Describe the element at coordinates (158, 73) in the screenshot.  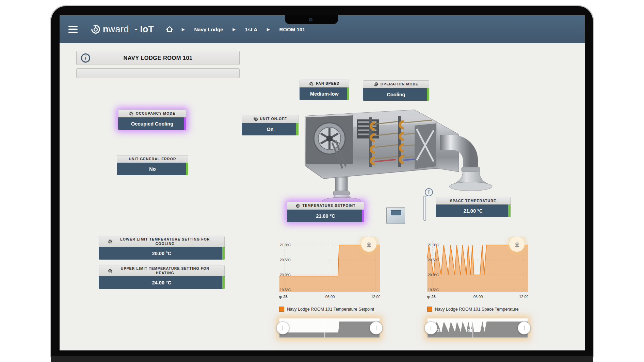
I see `title-subpanel` at that location.